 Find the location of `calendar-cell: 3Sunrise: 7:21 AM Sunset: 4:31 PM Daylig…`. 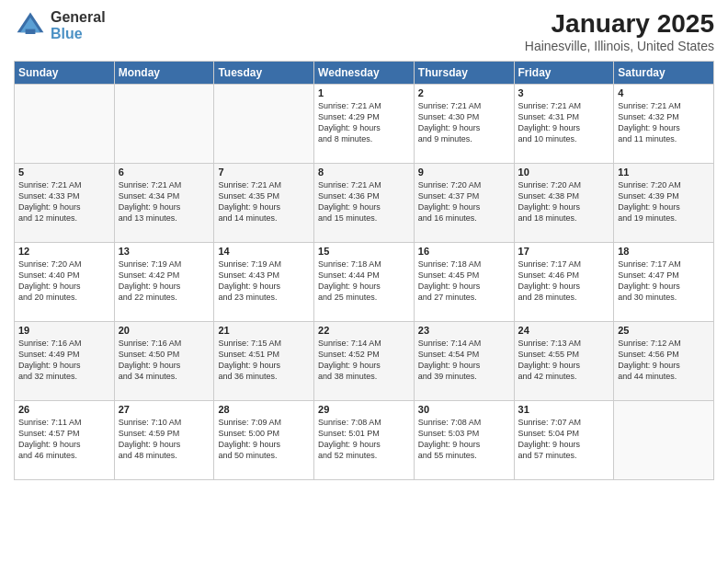

calendar-cell: 3Sunrise: 7:21 AM Sunset: 4:31 PM Daylig… is located at coordinates (564, 124).